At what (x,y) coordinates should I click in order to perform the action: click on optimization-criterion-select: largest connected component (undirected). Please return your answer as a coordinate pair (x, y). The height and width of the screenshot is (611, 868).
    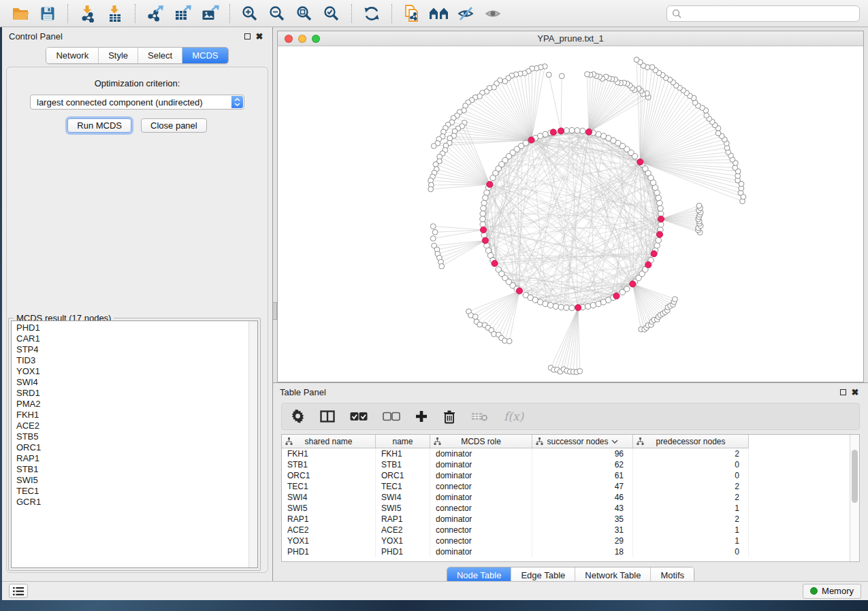
    Looking at the image, I should click on (138, 102).